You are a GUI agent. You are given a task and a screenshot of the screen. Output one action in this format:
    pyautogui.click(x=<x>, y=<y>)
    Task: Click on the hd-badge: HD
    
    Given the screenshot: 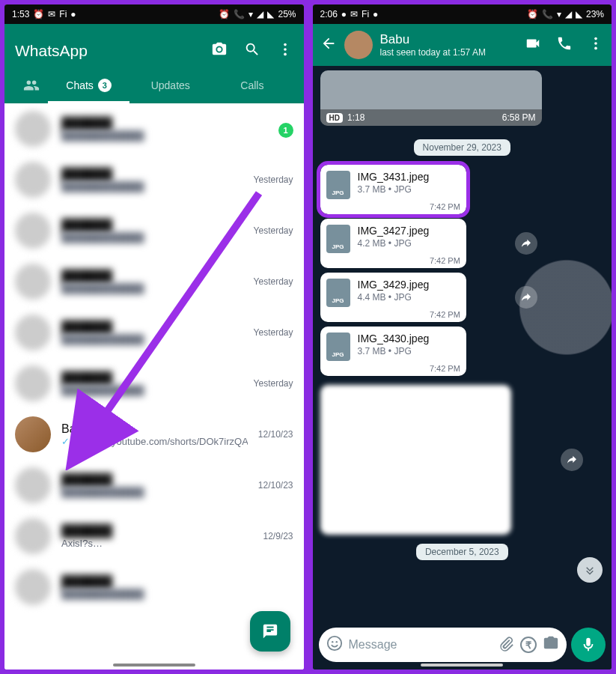 What is the action you would take?
    pyautogui.click(x=335, y=118)
    